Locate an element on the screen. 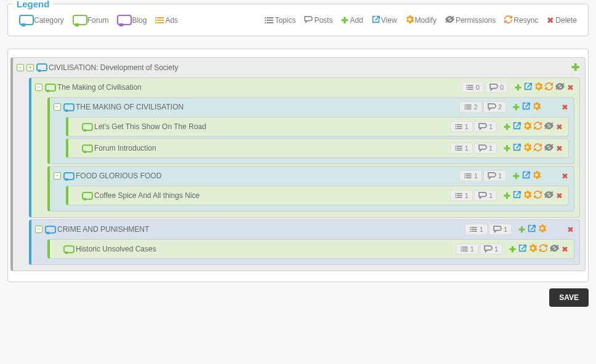 Image resolution: width=596 pixels, height=364 pixels. tree-node: − CRIME AND PUNISHMENT 11✚✖ Historic Uns… is located at coordinates (304, 242).